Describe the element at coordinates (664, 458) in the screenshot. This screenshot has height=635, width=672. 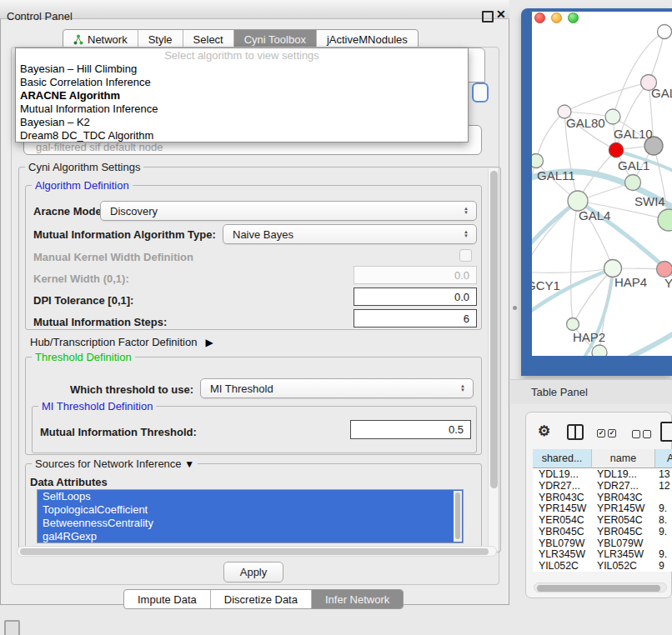
I see `column-header-clipped: A` at that location.